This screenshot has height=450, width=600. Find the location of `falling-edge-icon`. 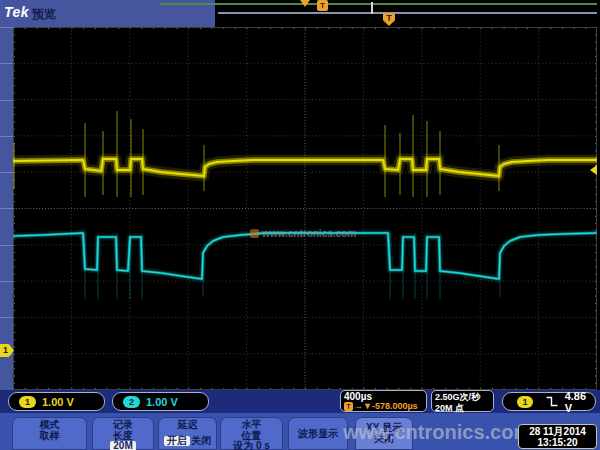

falling-edge-icon is located at coordinates (552, 402).